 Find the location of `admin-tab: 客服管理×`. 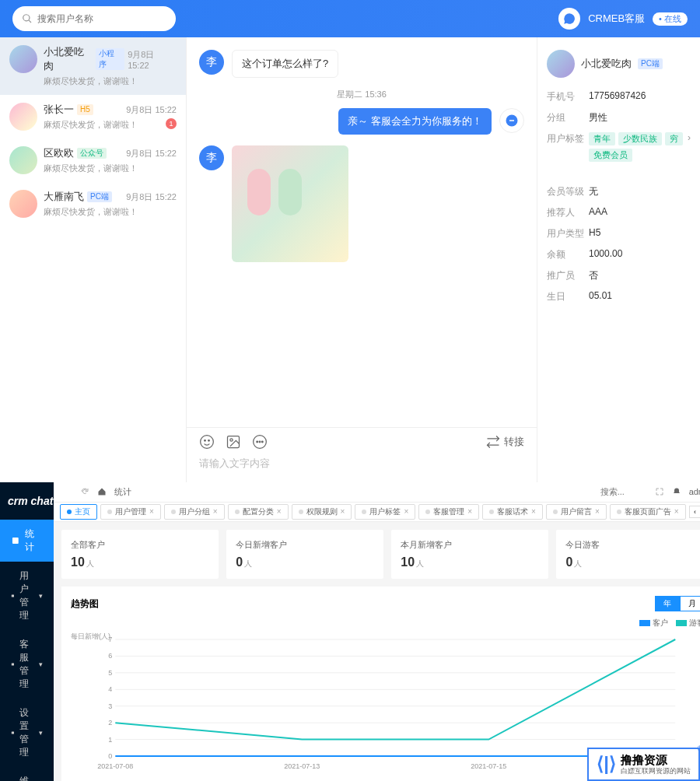

admin-tab: 客服管理× is located at coordinates (449, 512).